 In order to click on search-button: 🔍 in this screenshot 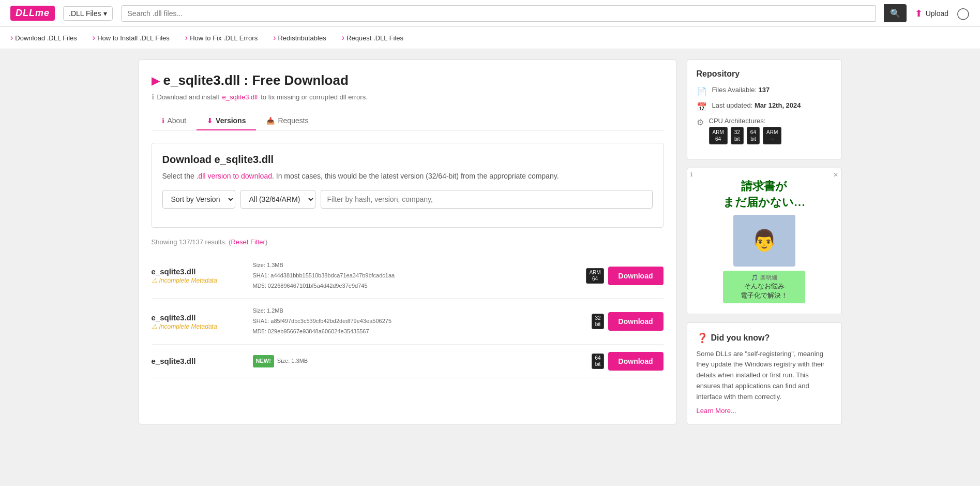, I will do `click(895, 13)`.